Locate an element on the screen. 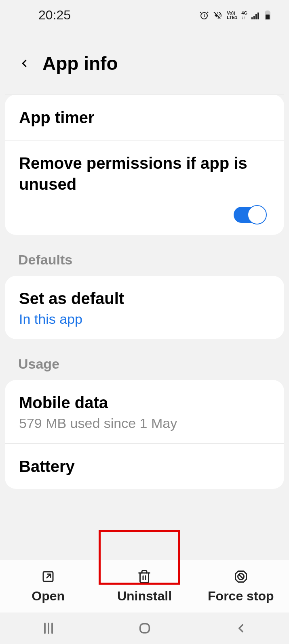  system-nav-bar is located at coordinates (145, 628).